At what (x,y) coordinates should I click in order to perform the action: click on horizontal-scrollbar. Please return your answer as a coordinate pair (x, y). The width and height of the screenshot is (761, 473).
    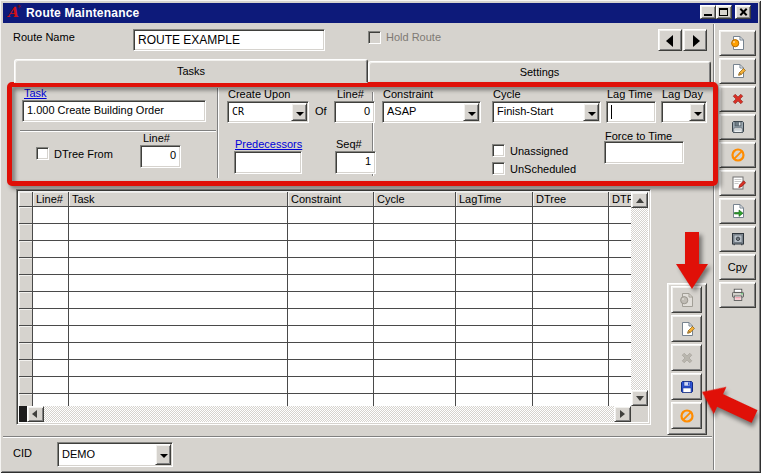
    Looking at the image, I should click on (325, 414).